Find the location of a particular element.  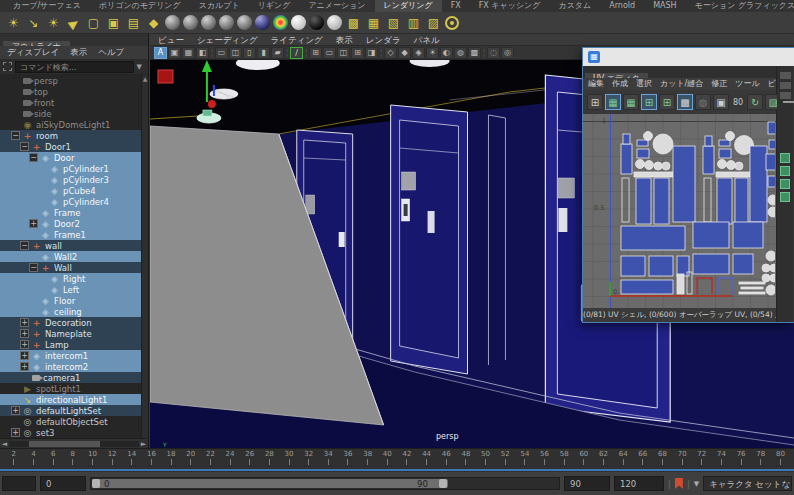

image-based-light-icon: ◆ is located at coordinates (154, 23).